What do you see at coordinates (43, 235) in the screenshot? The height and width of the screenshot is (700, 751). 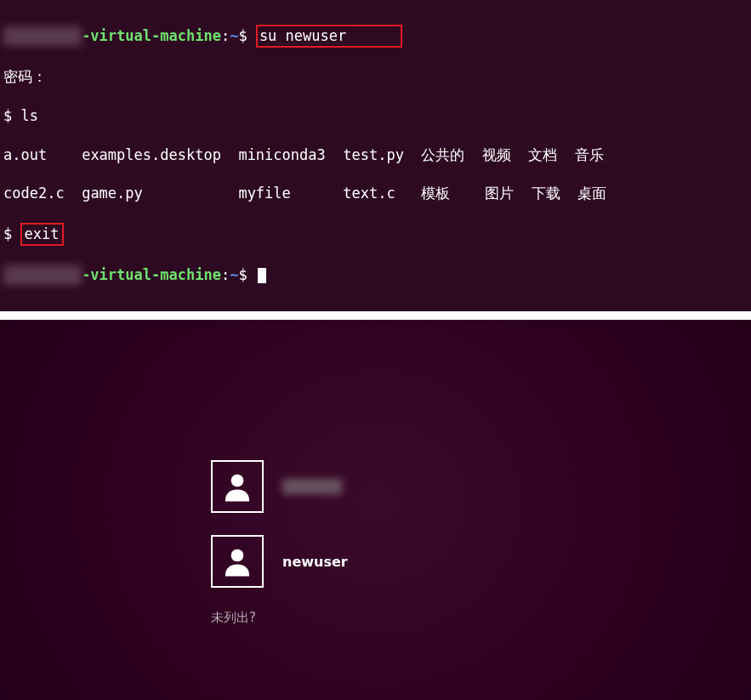 I see `highlight-exit-command: exit` at bounding box center [43, 235].